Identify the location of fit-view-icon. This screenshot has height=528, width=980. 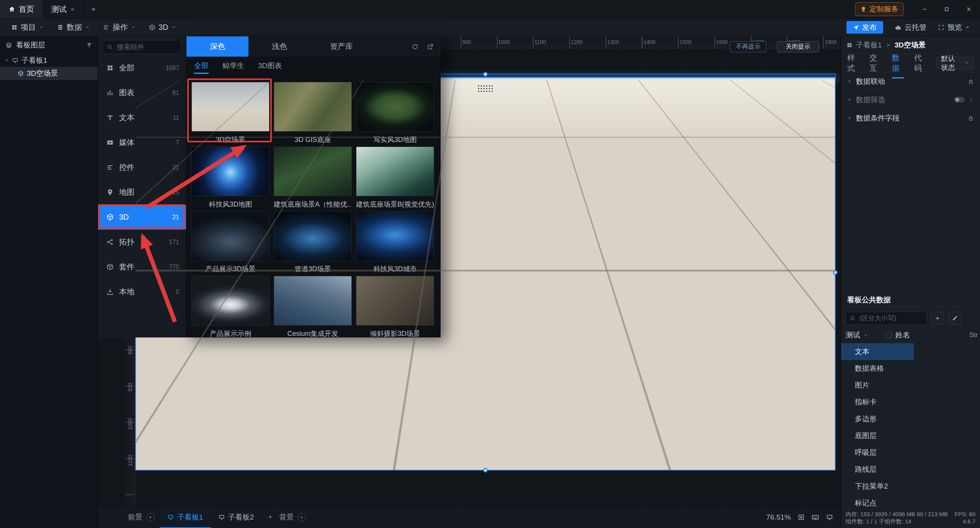
(801, 517).